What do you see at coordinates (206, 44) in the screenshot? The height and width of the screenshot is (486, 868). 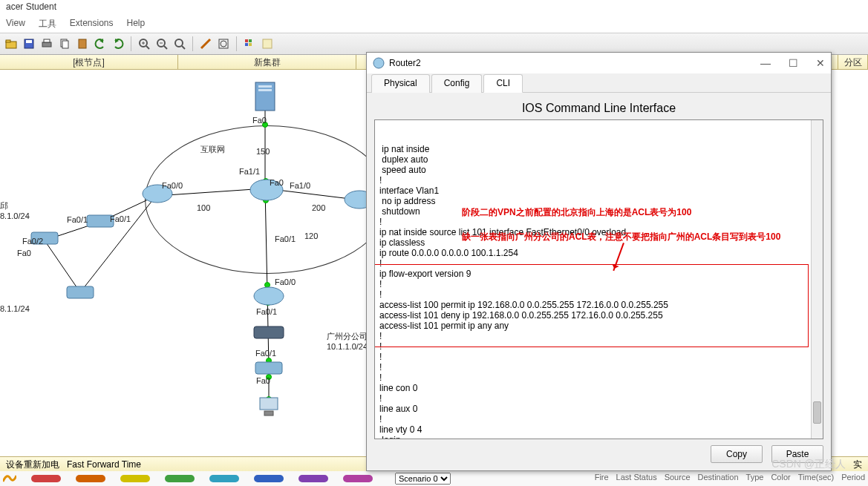 I see `toolbar-draw-icon` at bounding box center [206, 44].